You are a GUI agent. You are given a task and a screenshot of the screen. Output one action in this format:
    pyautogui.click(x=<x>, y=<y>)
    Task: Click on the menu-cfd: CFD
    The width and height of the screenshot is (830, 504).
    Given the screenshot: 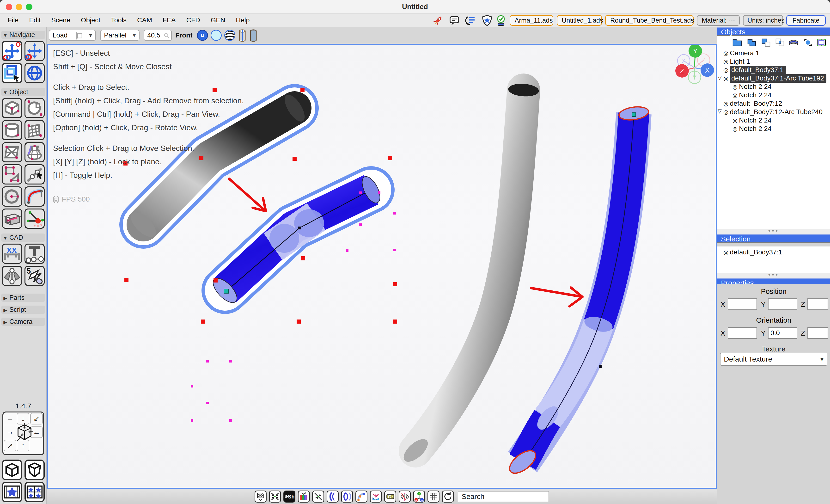 What is the action you would take?
    pyautogui.click(x=193, y=20)
    